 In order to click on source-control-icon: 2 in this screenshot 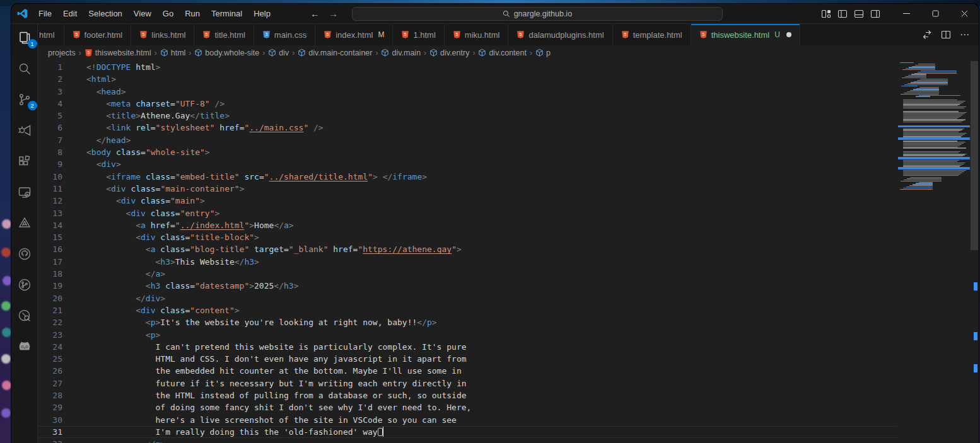, I will do `click(25, 100)`.